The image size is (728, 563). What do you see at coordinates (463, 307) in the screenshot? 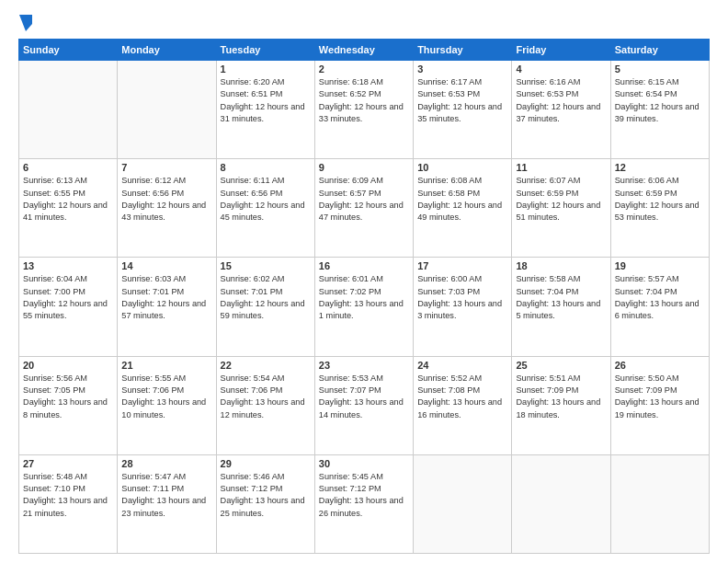
I see `calendar-cell: 17Sunrise: 6:00 AMSunset: 7:03 PMDayligh…` at bounding box center [463, 307].